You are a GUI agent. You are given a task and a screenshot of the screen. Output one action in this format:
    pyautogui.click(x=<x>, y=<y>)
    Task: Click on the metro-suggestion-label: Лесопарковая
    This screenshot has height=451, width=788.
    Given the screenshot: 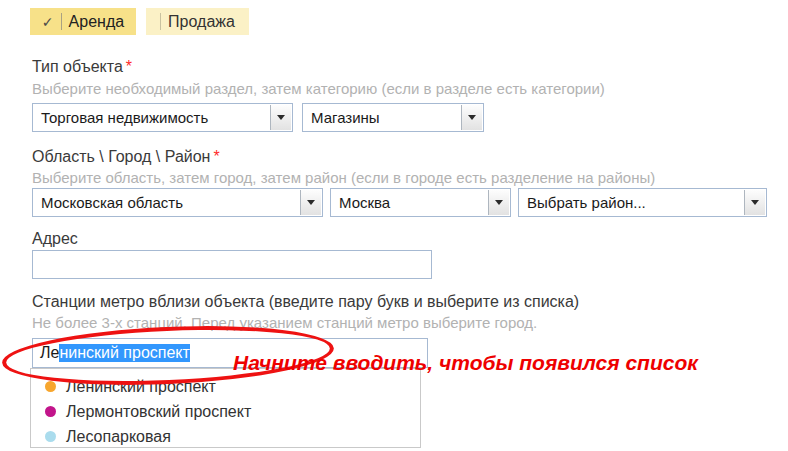 What is the action you would take?
    pyautogui.click(x=118, y=437)
    